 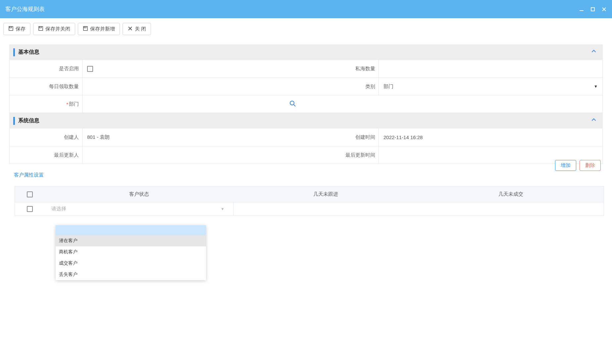 What do you see at coordinates (139, 209) in the screenshot?
I see `status-select: 请选择 ▼` at bounding box center [139, 209].